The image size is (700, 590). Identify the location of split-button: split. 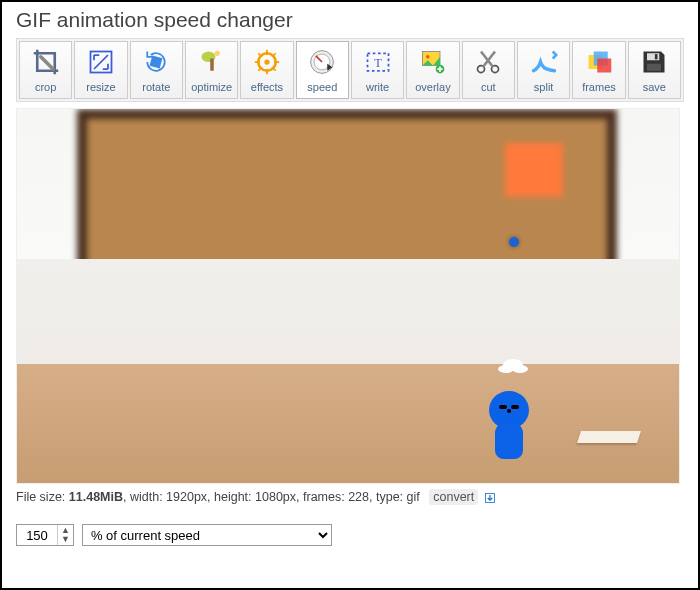
(544, 70).